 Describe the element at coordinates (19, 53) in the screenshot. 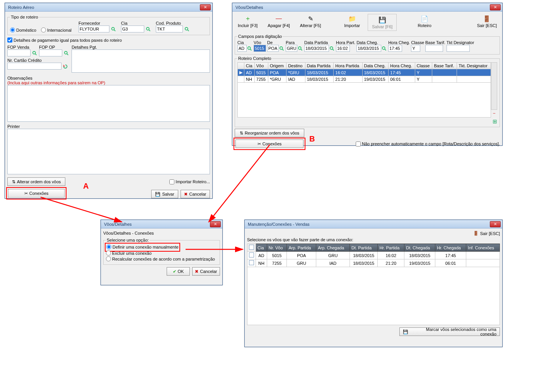

I see `fop-venda-input` at that location.